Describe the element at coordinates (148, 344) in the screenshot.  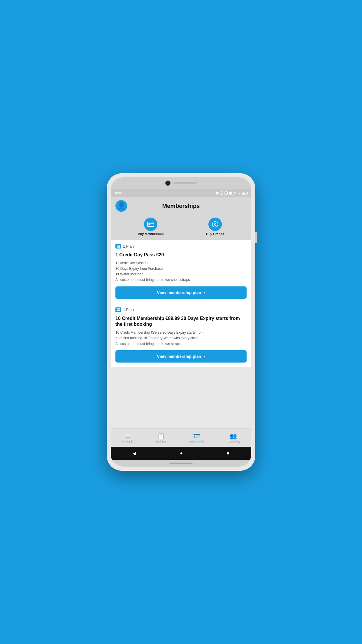
I see `desc-line-2-2: All customers must bring there own strap…` at that location.